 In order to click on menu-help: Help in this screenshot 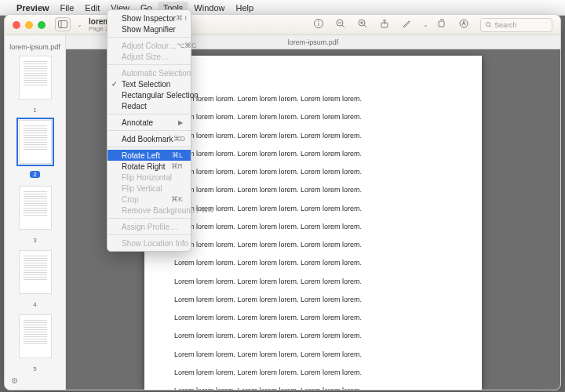, I will do `click(245, 8)`.